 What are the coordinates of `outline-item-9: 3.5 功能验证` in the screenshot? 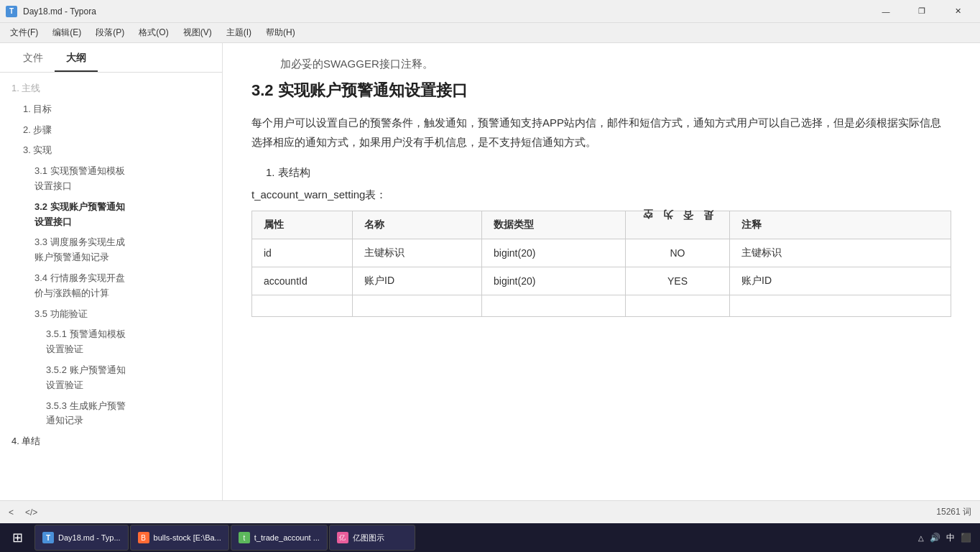 It's located at (111, 315).